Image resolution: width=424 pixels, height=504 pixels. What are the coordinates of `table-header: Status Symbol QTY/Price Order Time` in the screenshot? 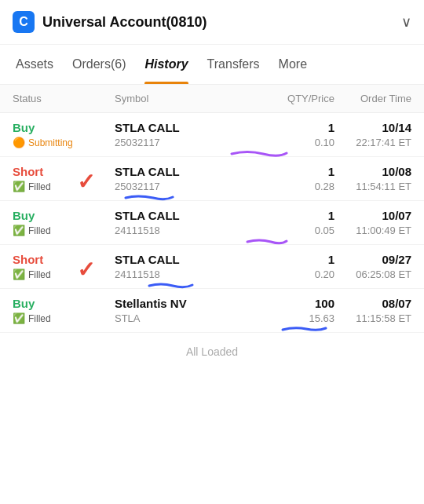 It's located at (212, 99).